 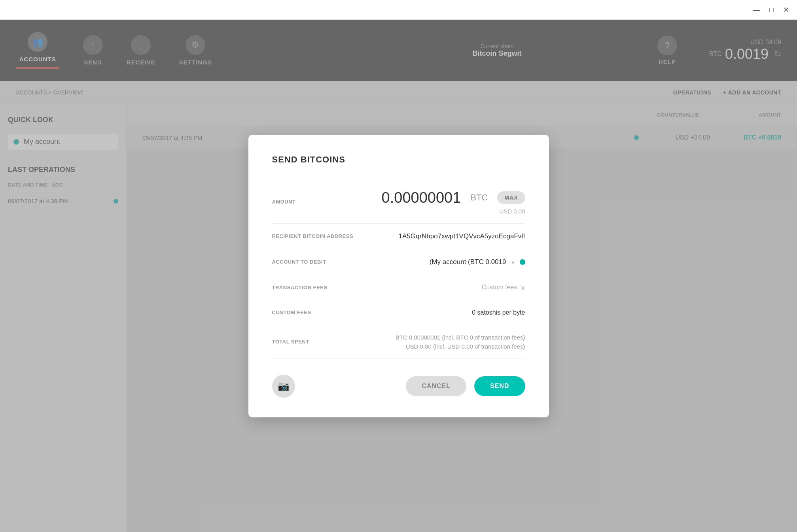 What do you see at coordinates (523, 288) in the screenshot?
I see `fees-chevron-icon: ∨` at bounding box center [523, 288].